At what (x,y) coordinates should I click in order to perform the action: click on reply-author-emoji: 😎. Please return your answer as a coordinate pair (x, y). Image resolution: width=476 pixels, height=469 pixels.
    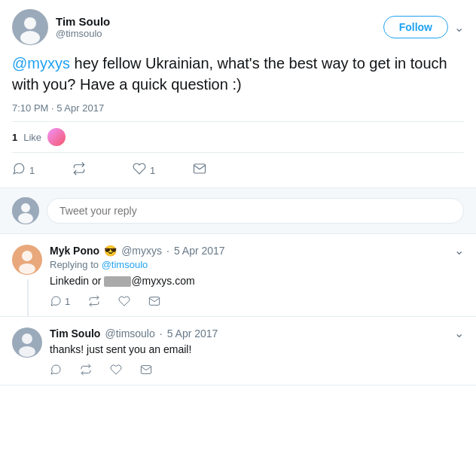
    Looking at the image, I should click on (110, 251).